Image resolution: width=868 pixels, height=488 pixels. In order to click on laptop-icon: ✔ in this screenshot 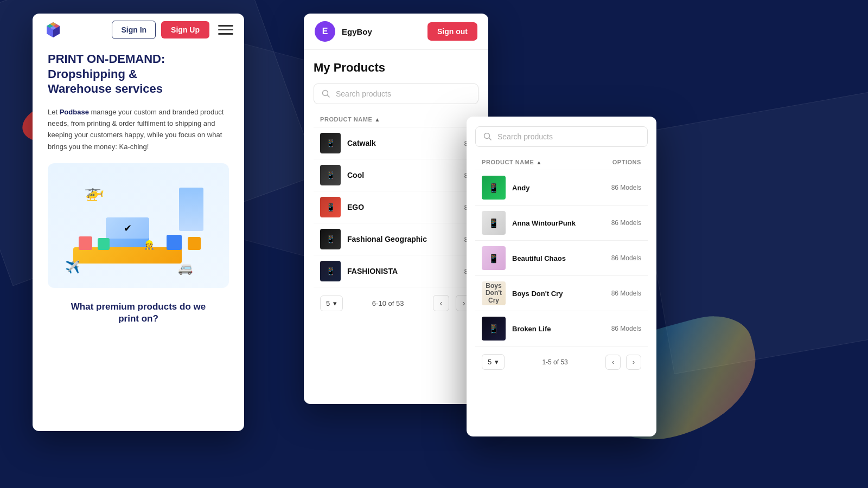, I will do `click(127, 232)`.